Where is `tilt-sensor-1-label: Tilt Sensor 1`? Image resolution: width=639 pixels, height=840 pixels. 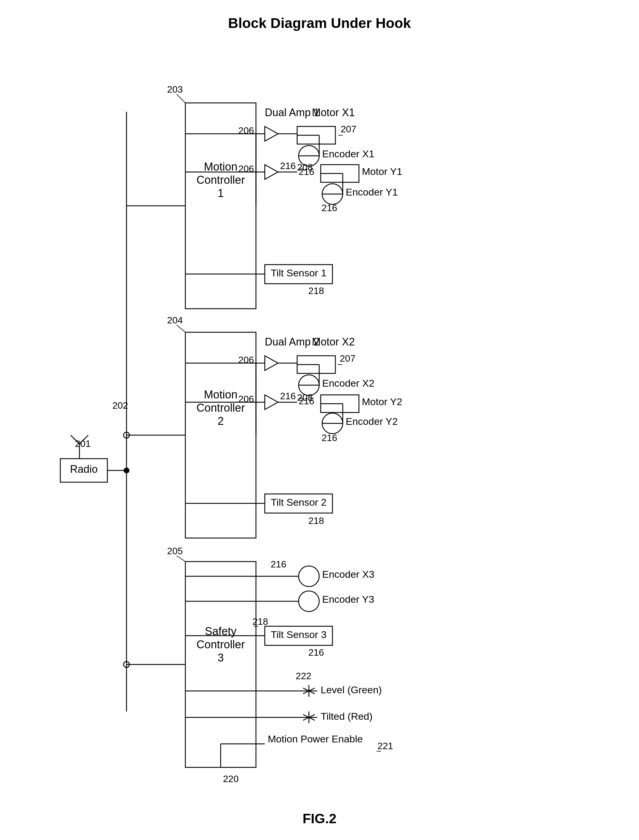 tilt-sensor-1-label: Tilt Sensor 1 is located at coordinates (299, 273).